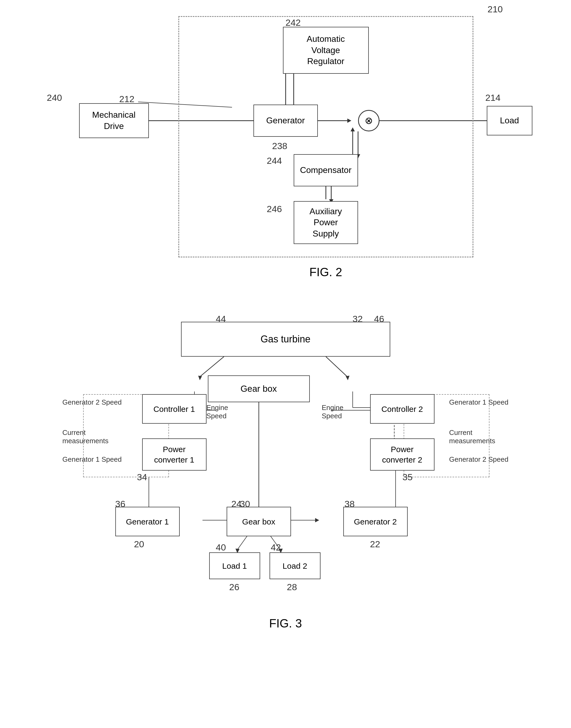 This screenshot has height=728, width=571. Describe the element at coordinates (221, 548) in the screenshot. I see `label-40: 40` at that location.